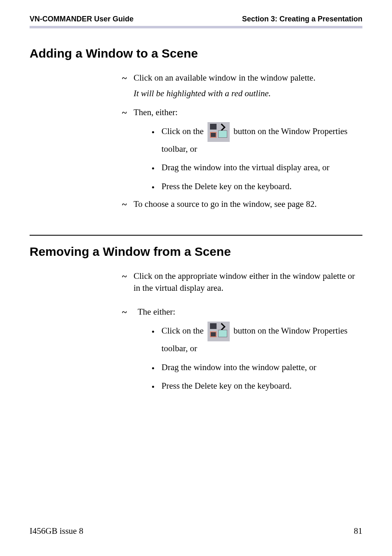 This screenshot has height=556, width=392. Describe the element at coordinates (261, 368) in the screenshot. I see `list-item: Drag the window into the window palette,…` at that location.